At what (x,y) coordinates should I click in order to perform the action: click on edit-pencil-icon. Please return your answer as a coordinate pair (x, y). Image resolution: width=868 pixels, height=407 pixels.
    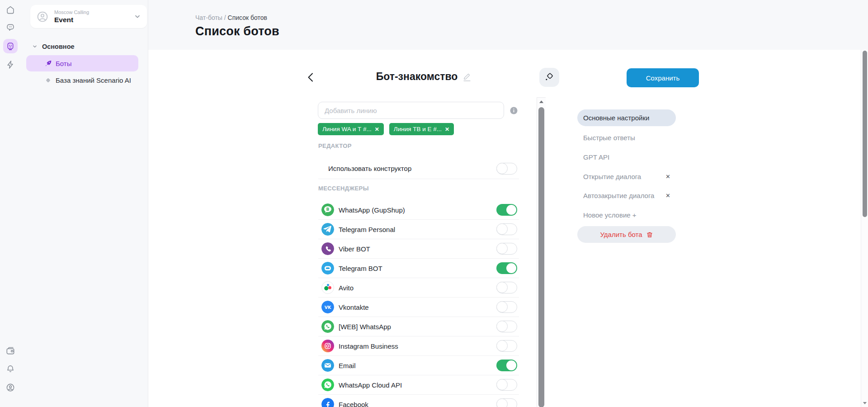
    Looking at the image, I should click on (467, 77).